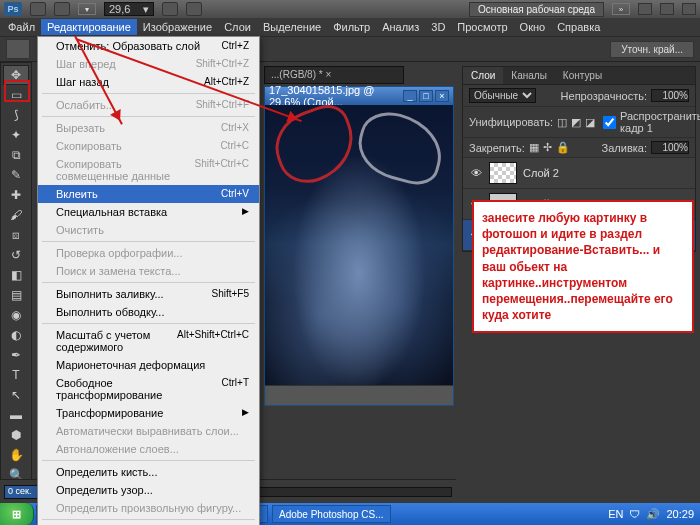 The image size is (700, 525). I want to click on menu-item: Автоналожение слоев..., so click(148, 449).